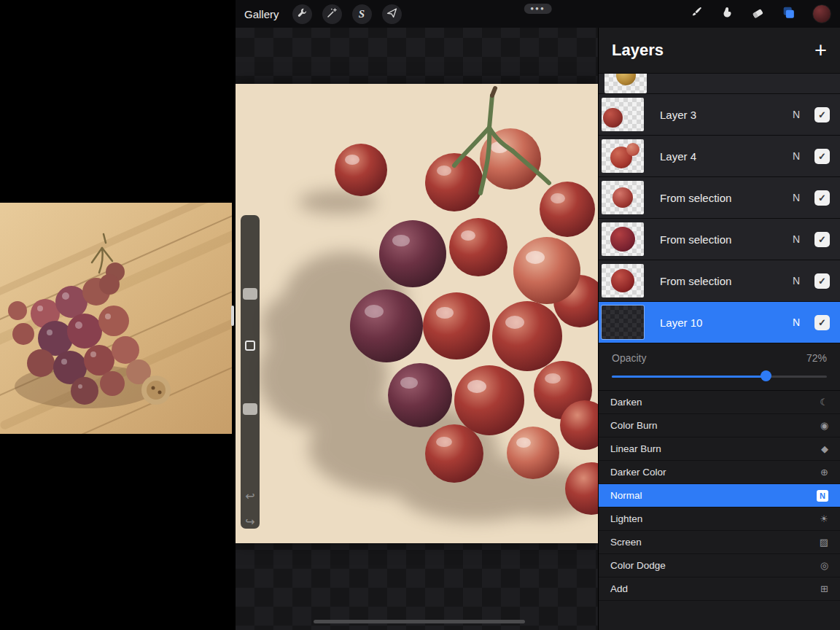 Image resolution: width=840 pixels, height=630 pixels. I want to click on reference-drag-handle, so click(233, 316).